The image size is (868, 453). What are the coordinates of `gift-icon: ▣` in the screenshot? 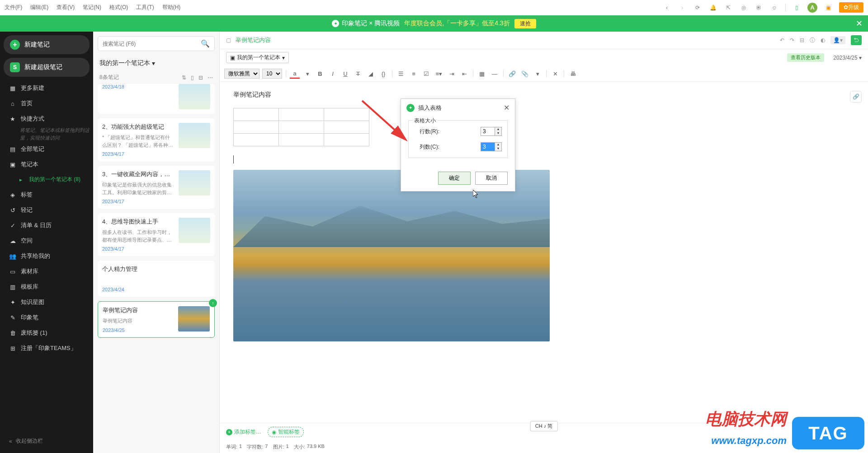 It's located at (828, 8).